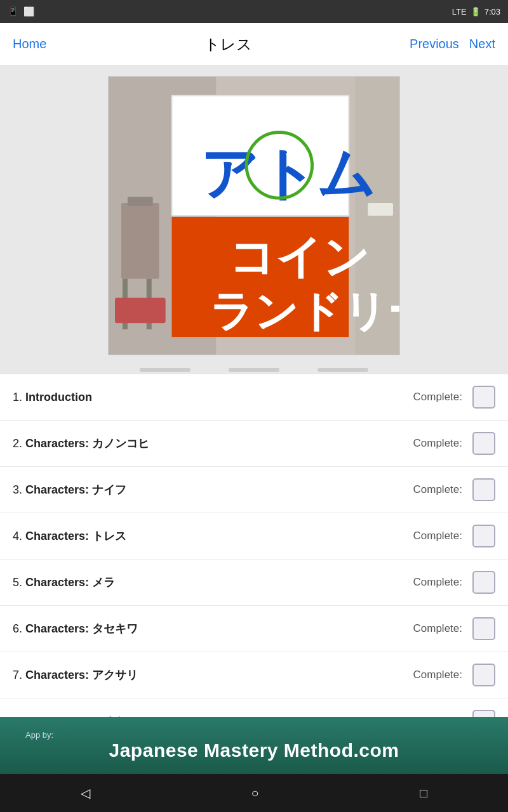 This screenshot has width=508, height=812. Describe the element at coordinates (81, 443) in the screenshot. I see `lesson-label: 2. Characters: カノンコヒ` at that location.